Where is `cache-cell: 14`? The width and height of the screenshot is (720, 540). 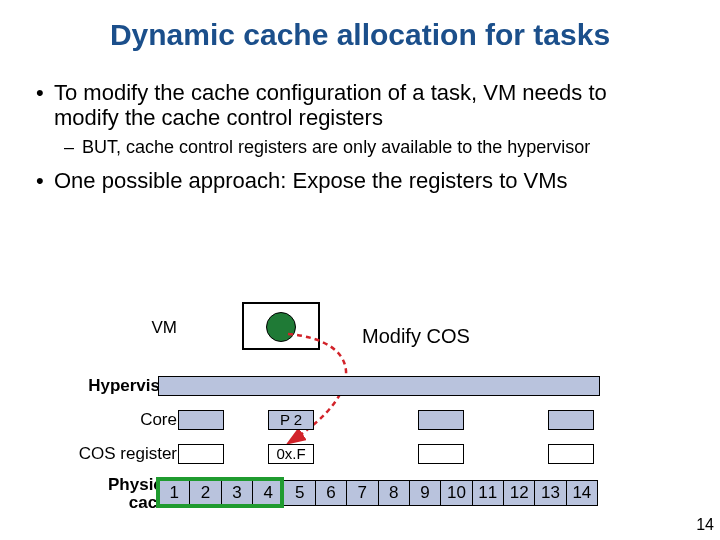 cache-cell: 14 is located at coordinates (582, 493).